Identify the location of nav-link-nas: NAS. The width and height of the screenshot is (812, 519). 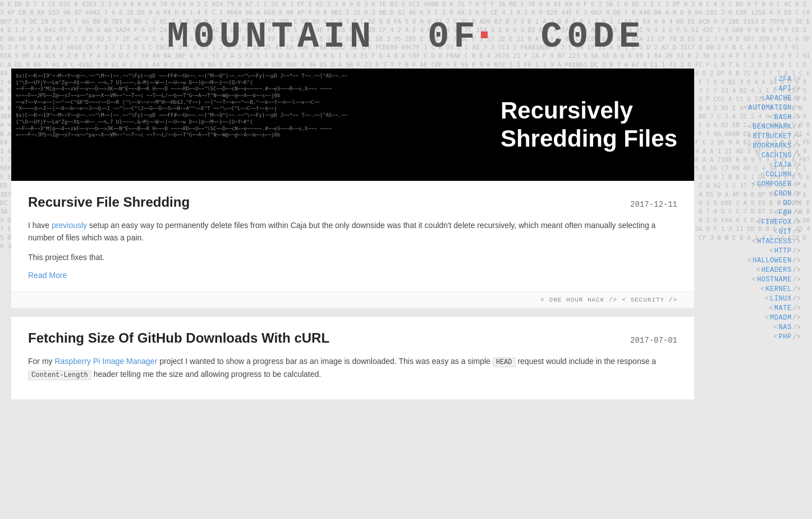
(785, 327).